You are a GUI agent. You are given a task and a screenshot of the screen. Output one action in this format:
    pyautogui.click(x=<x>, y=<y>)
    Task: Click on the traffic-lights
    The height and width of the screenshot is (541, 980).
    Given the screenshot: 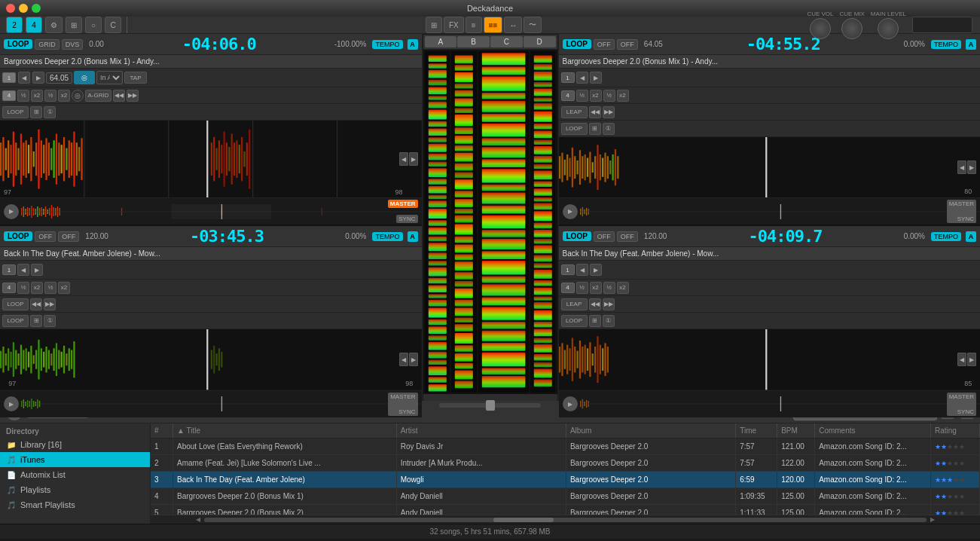 What is the action you would take?
    pyautogui.click(x=23, y=8)
    